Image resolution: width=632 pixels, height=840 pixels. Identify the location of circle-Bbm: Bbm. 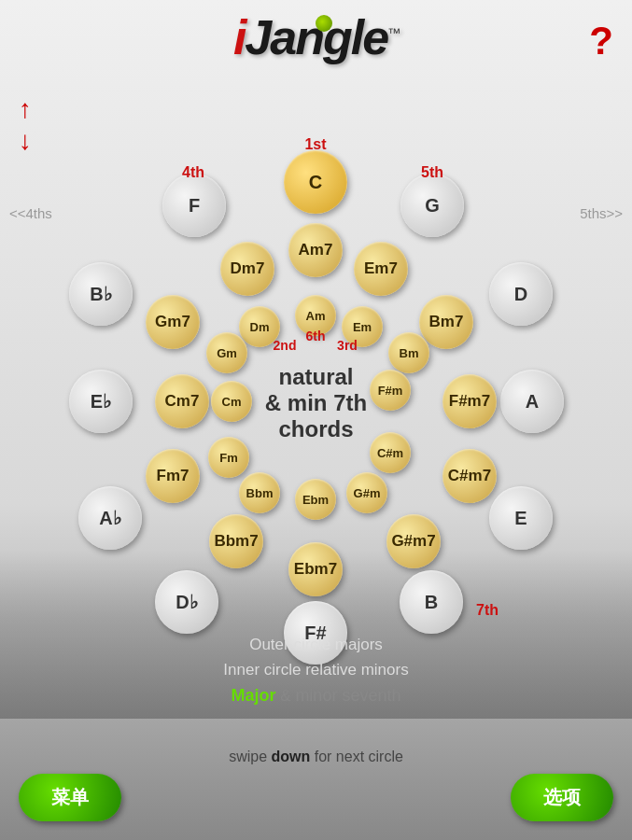
(260, 493).